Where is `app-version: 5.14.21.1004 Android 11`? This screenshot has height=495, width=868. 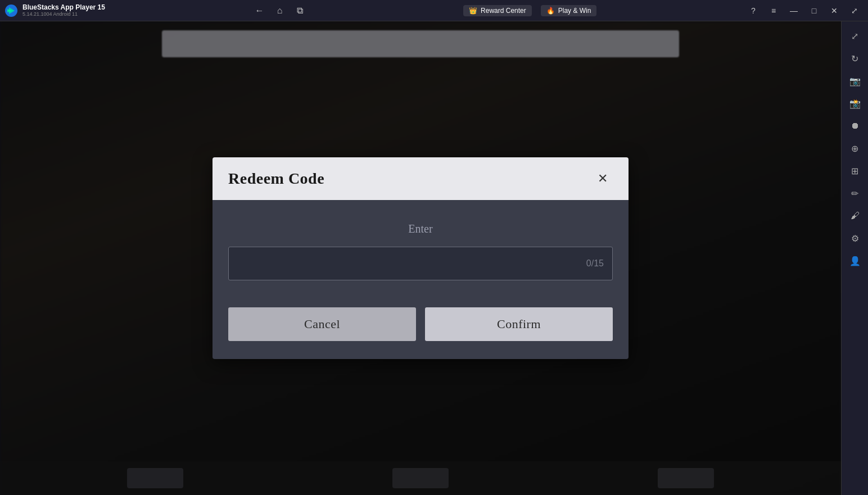 app-version: 5.14.21.1004 Android 11 is located at coordinates (64, 15).